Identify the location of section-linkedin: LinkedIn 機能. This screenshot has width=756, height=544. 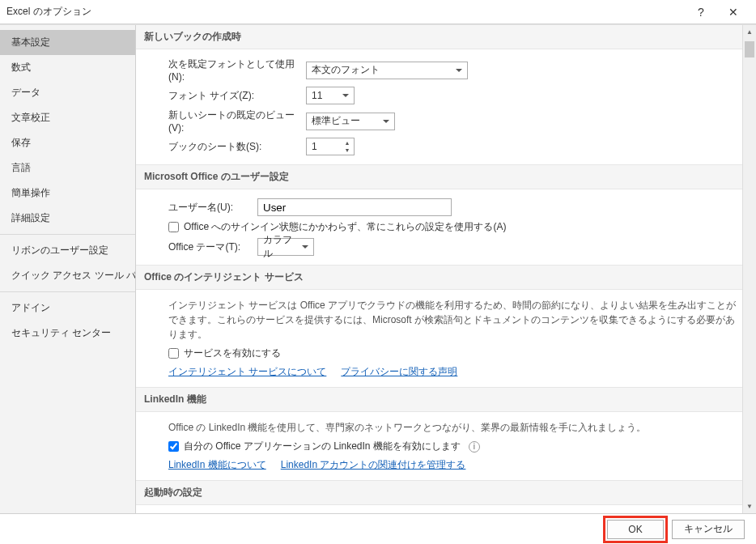
(446, 400).